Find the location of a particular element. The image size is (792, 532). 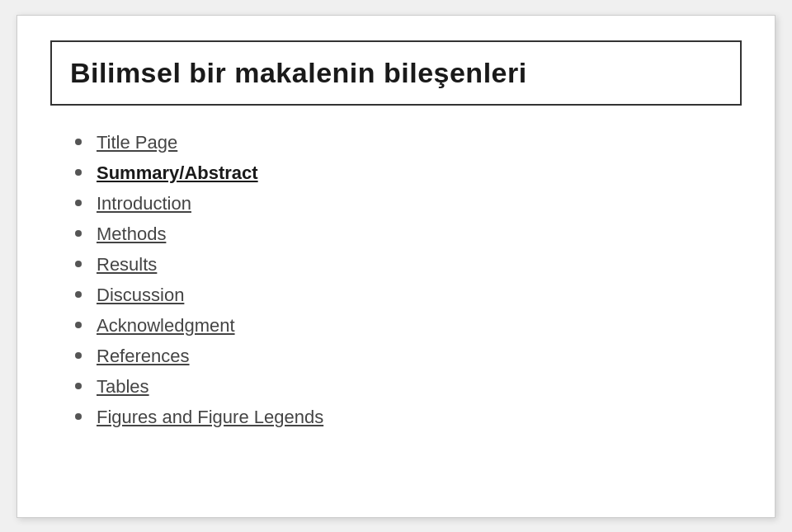

list-item: Acknowledgment is located at coordinates (408, 325).